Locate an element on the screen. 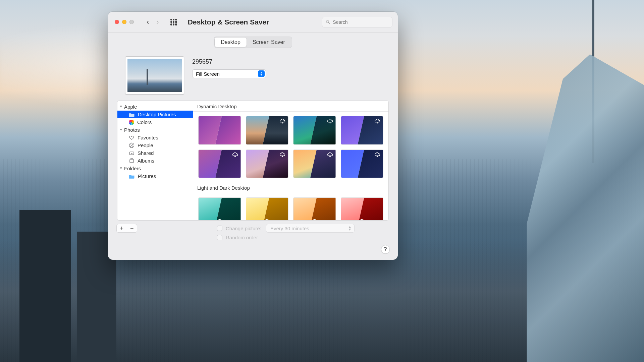 Image resolution: width=644 pixels, height=362 pixels. current-wallpaper-name: 295657 is located at coordinates (229, 62).